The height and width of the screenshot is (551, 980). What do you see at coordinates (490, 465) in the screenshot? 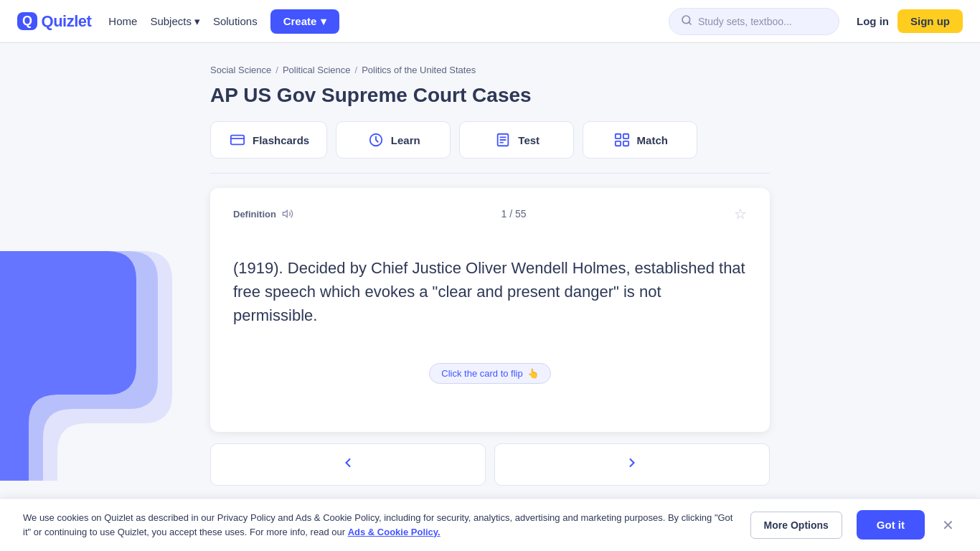
I see `flashcard-nav` at bounding box center [490, 465].